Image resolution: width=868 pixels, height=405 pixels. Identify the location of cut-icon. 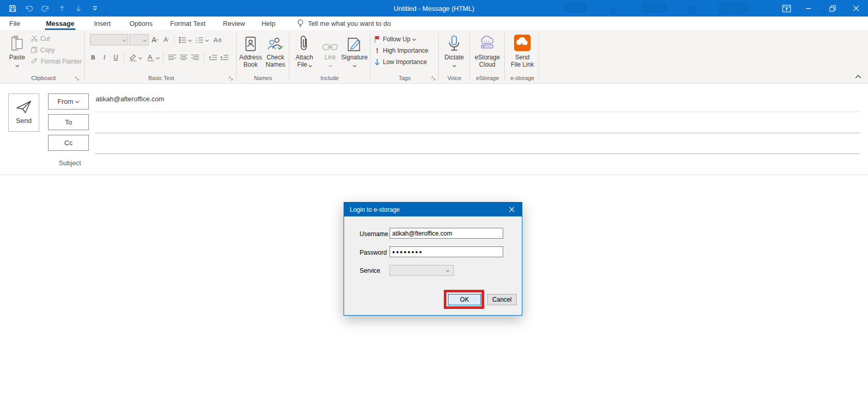
(34, 38).